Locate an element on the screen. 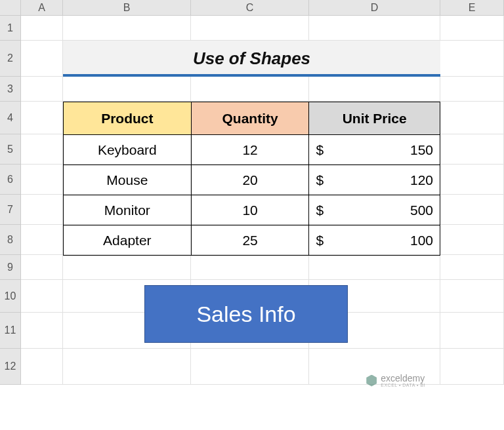 The height and width of the screenshot is (430, 504). row-header-4: 4 is located at coordinates (10, 118).